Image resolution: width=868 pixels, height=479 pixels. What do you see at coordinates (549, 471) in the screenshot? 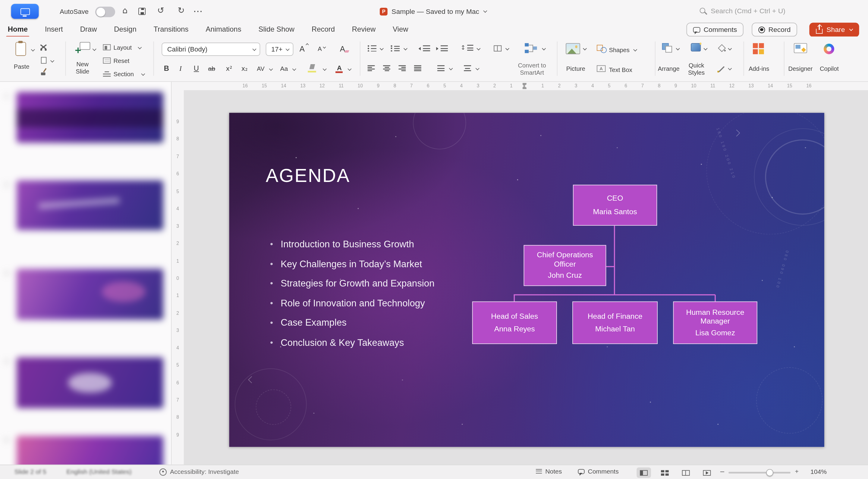
I see `notes-button: Notes` at bounding box center [549, 471].